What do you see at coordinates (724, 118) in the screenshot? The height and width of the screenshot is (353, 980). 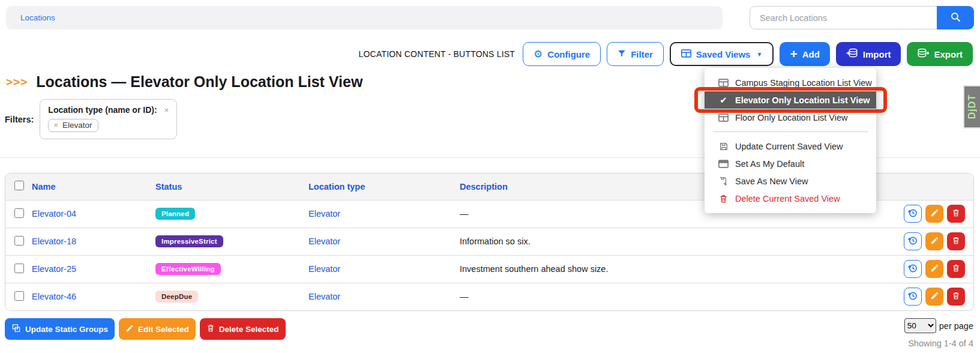 I see `table-layout-icon` at bounding box center [724, 118].